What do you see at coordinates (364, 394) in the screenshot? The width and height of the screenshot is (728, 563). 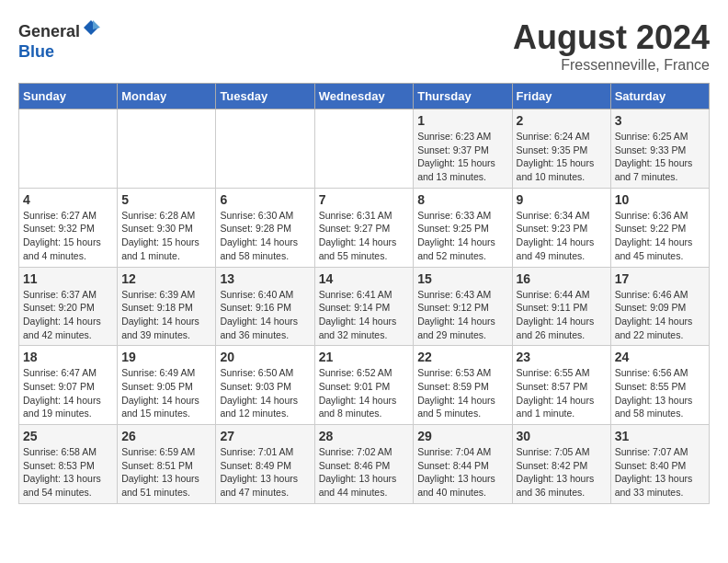 I see `day-info: Sunrise: 6:52 AM Sunset: 9:01 PM Dayligh…` at bounding box center [364, 394].